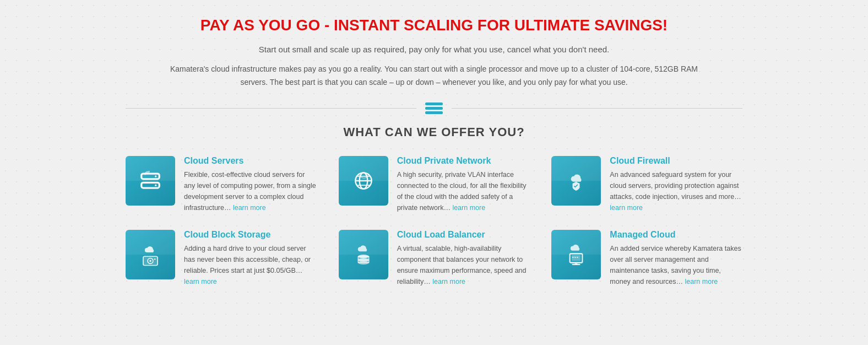 The image size is (868, 345). I want to click on cloud-servers-icon-box, so click(150, 181).